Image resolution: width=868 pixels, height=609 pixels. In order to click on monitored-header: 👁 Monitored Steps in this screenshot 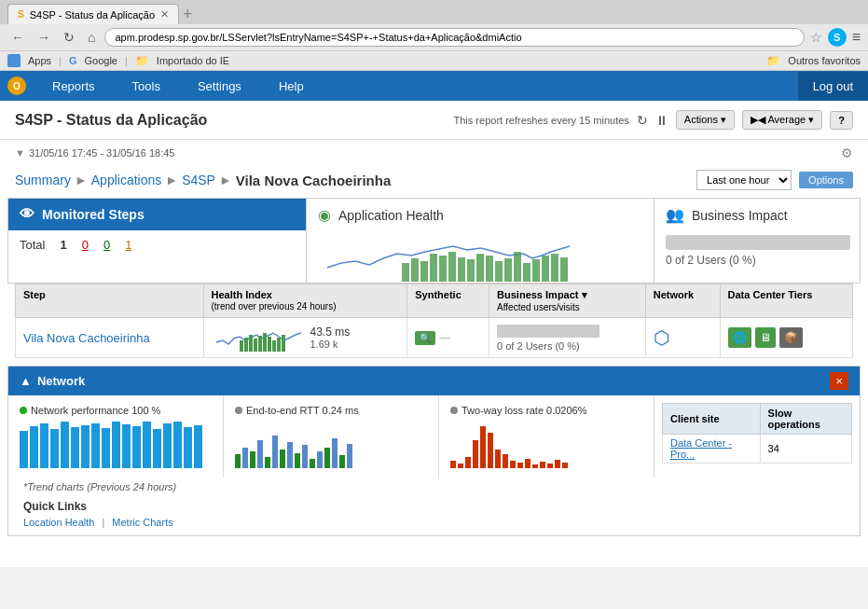, I will do `click(157, 215)`.